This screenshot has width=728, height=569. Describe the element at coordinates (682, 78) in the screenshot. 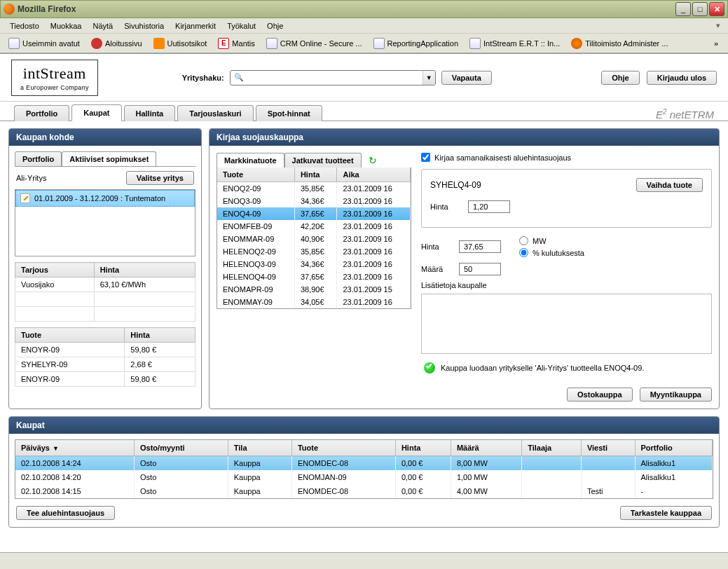

I see `logout-button: Kirjaudu ulos` at that location.